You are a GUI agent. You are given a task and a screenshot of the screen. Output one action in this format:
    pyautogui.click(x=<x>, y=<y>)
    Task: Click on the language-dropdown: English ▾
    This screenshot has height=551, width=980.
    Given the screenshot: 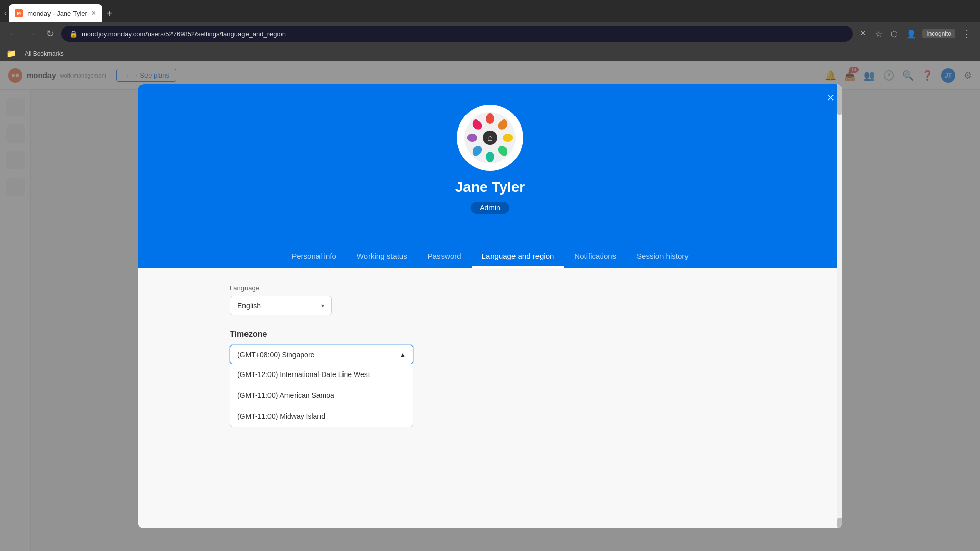 What is the action you would take?
    pyautogui.click(x=281, y=306)
    